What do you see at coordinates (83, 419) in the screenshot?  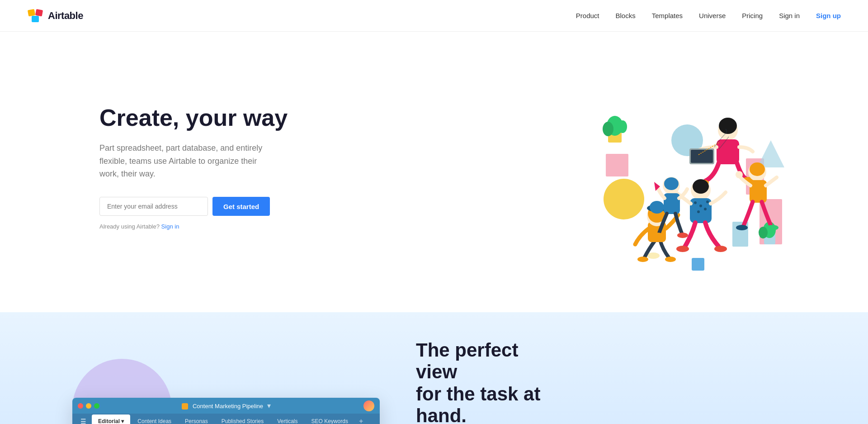 I see `menu-icon: ☰` at bounding box center [83, 419].